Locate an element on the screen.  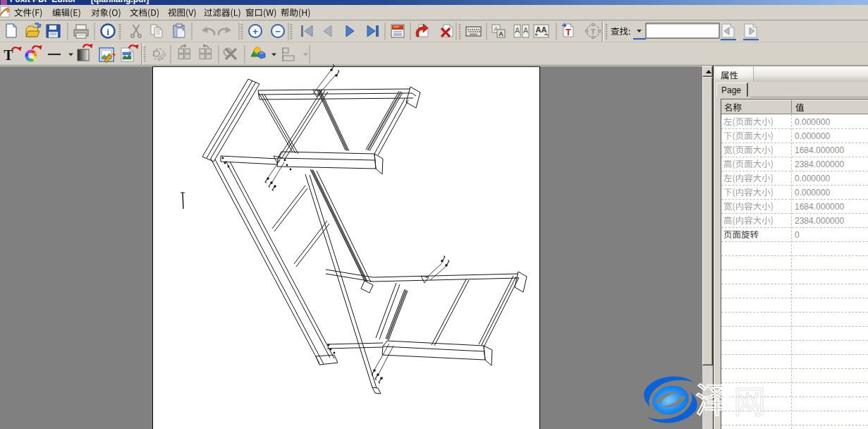
svg-text: AA is located at coordinates (542, 30).